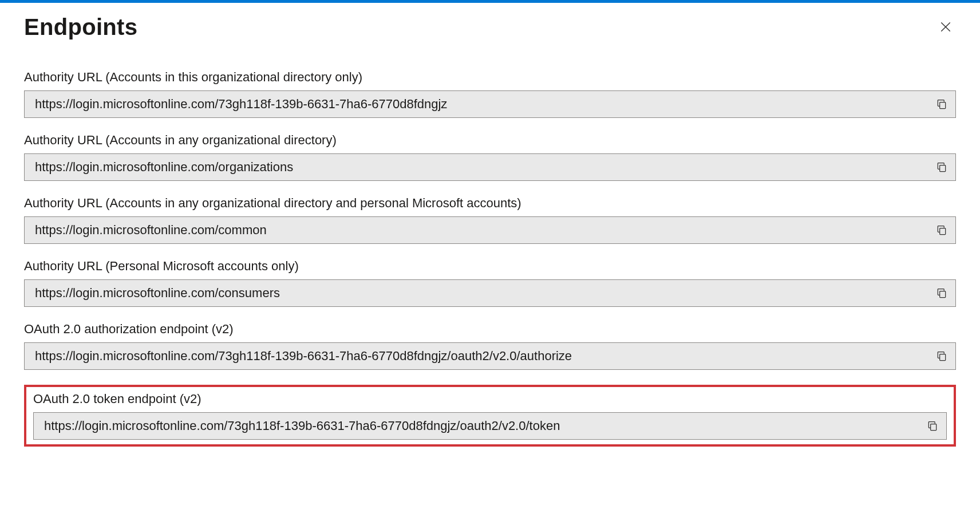  I want to click on close-icon, so click(946, 27).